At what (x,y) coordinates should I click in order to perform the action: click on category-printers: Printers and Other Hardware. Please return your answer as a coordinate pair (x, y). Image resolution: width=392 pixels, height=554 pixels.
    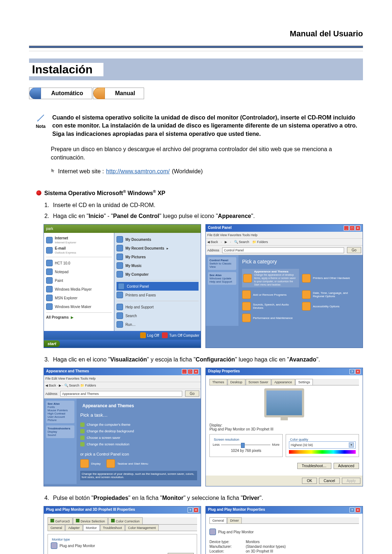
    Looking at the image, I should click on (330, 278).